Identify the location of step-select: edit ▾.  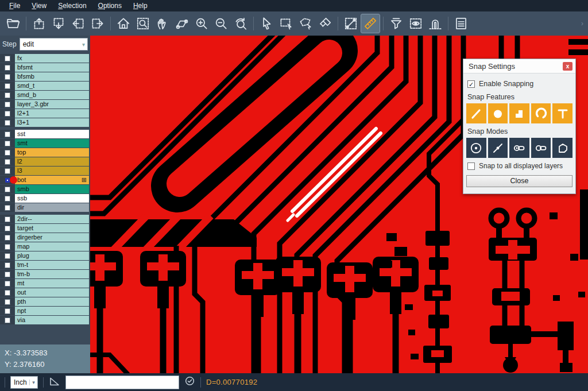
(54, 44).